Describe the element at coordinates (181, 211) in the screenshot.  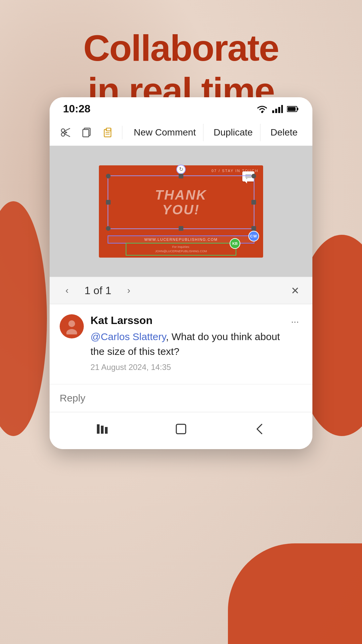
I see `slide: 07 / STAY IN TOUCH ↻` at that location.